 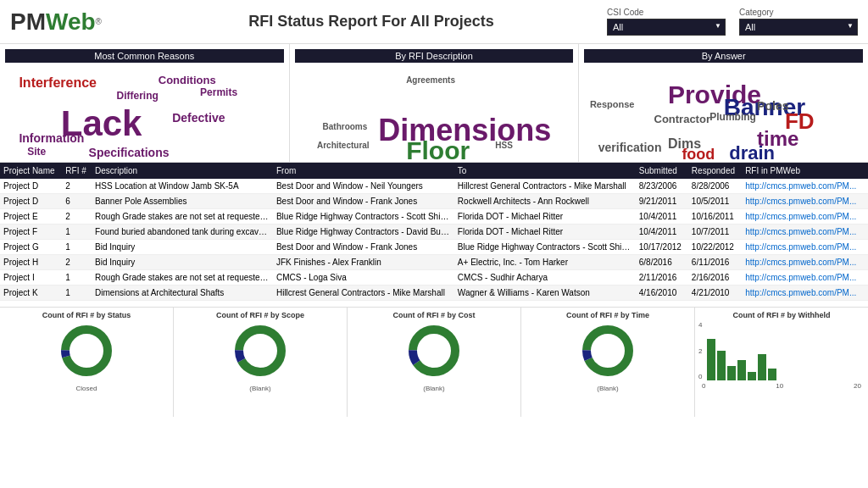 What do you see at coordinates (724, 113) in the screenshot?
I see `wc-content-answer: ProvideBannerFDtimedrainverificationDims…` at bounding box center [724, 113].